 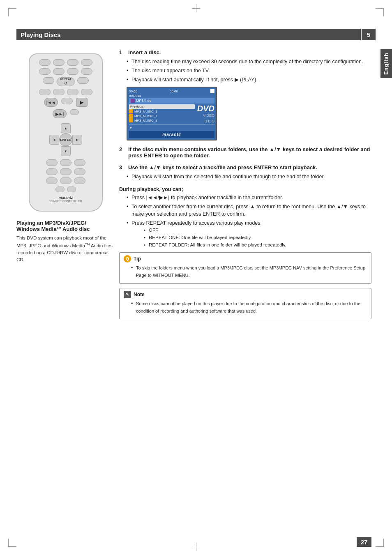 I want to click on tv-file-3: MP3_MUSIC_3, so click(x=162, y=120).